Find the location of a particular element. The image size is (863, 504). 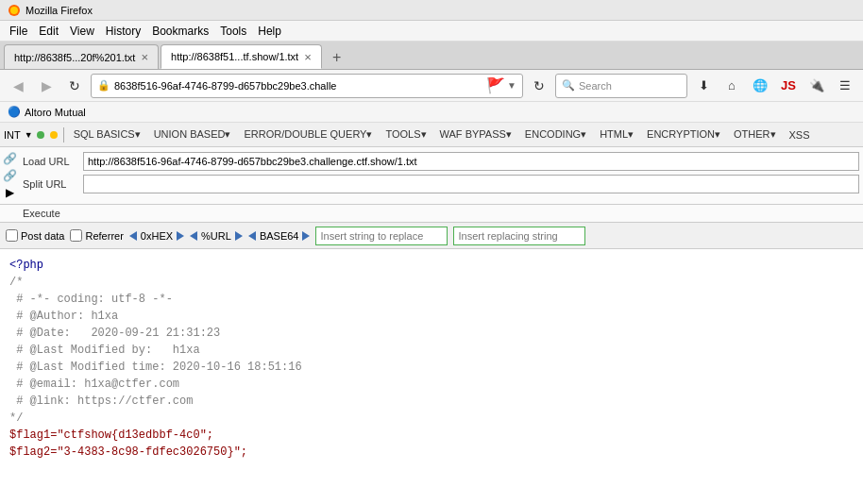

altoro-label: Altoro Mutual is located at coordinates (55, 112).